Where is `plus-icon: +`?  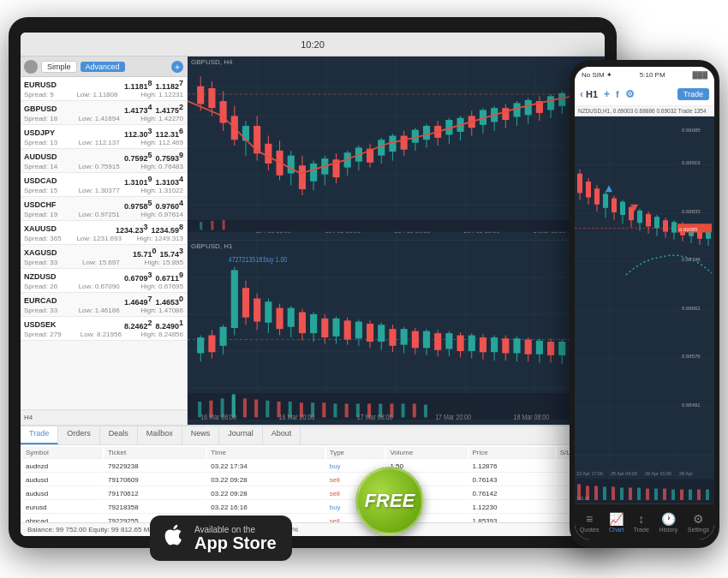 plus-icon: + is located at coordinates (606, 94).